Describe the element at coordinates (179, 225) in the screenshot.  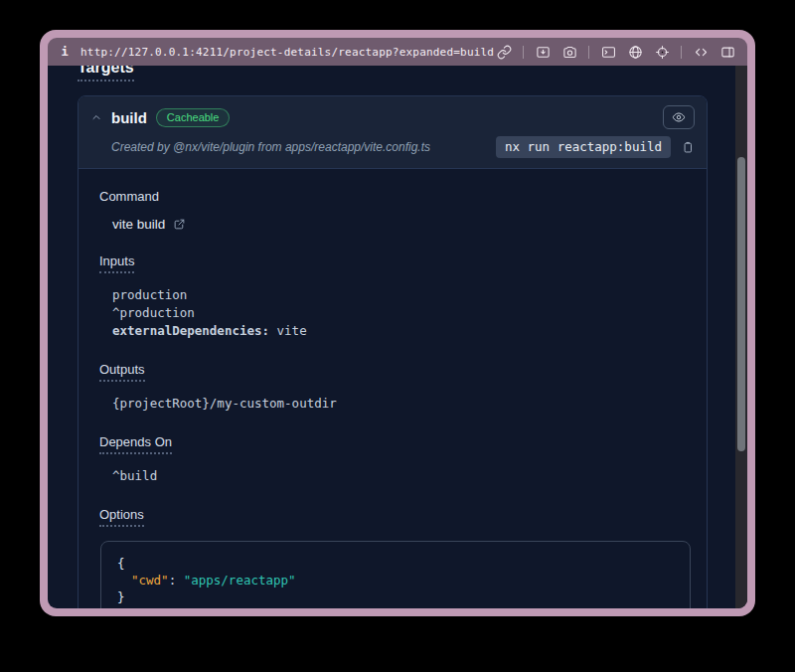
I see `external-link-icon` at that location.